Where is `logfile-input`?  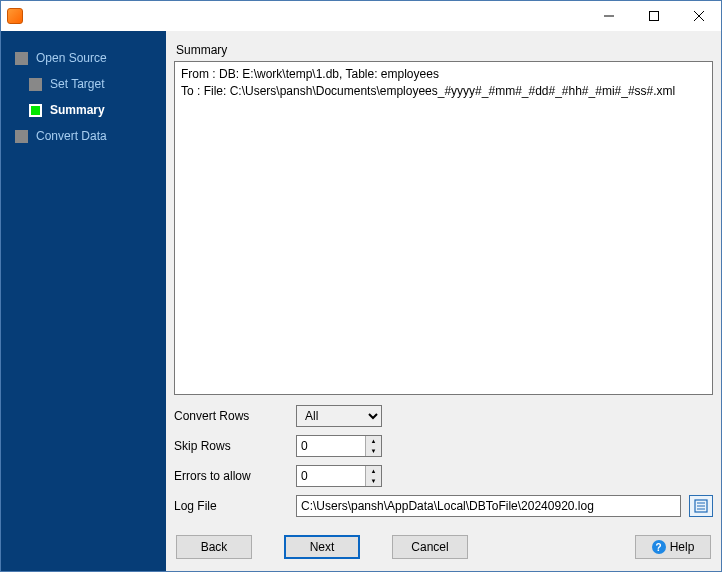
logfile-input is located at coordinates (488, 506).